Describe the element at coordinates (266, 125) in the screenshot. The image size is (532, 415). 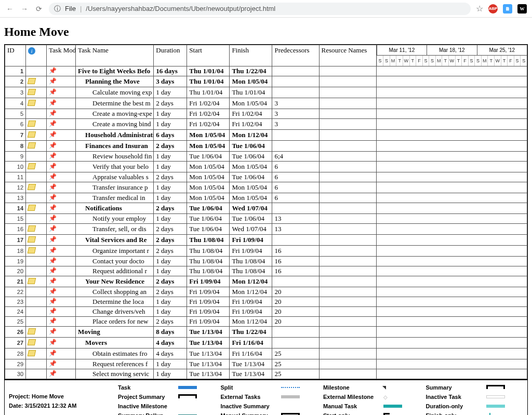
I see `table-row: 6📌Create a moving bind1 dayFri 1/02/04Fr…` at that location.